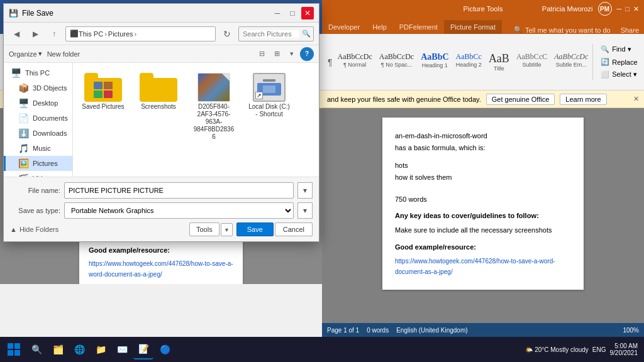 Image resolution: width=644 pixels, height=362 pixels. What do you see at coordinates (305, 211) in the screenshot?
I see `savetype-dropdown-btn: ▾` at bounding box center [305, 211].